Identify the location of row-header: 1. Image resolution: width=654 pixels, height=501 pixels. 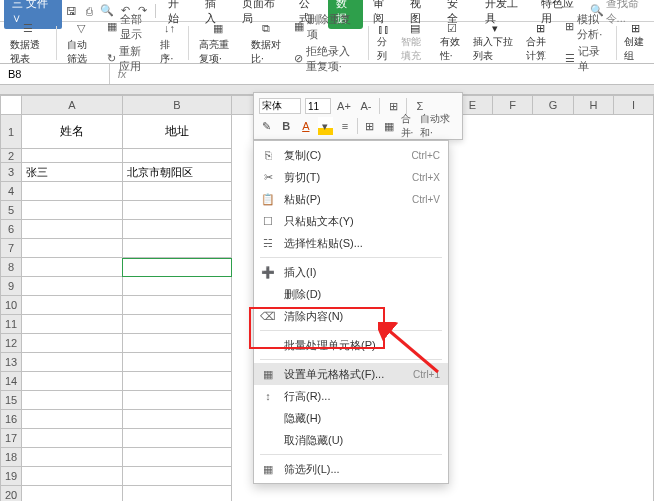
(12, 132).